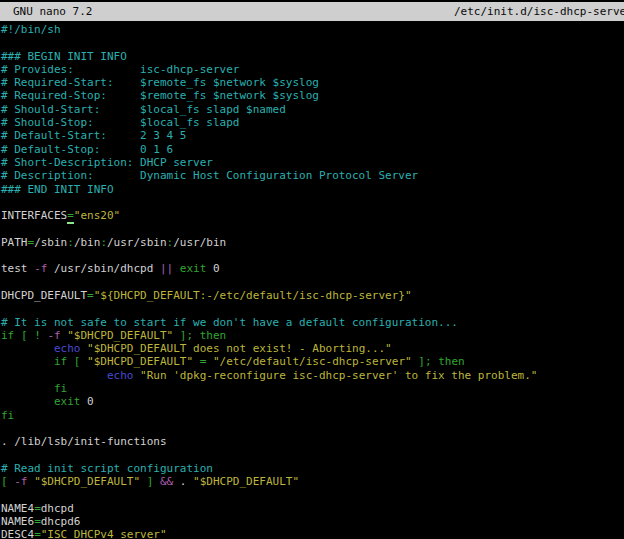 The width and height of the screenshot is (624, 539). Describe the element at coordinates (18, 268) in the screenshot. I see `code-token: test` at that location.